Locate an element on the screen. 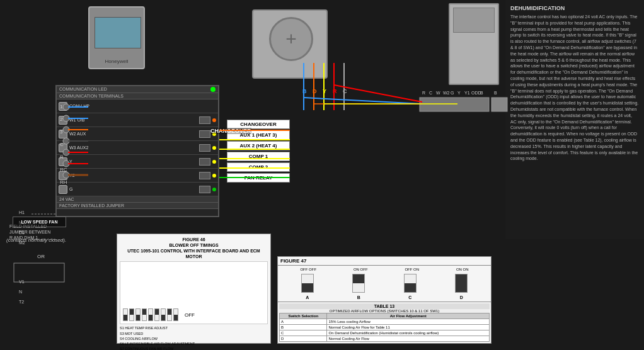 This screenshot has height=350, width=644. y-row: Y is located at coordinates (137, 162).